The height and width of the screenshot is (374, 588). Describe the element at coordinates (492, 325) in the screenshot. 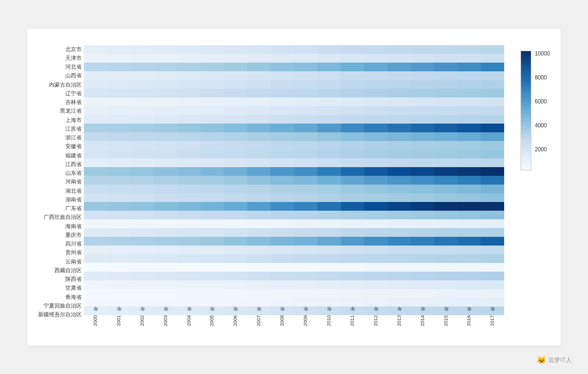

I see `x-label-cell: 2017年` at that location.